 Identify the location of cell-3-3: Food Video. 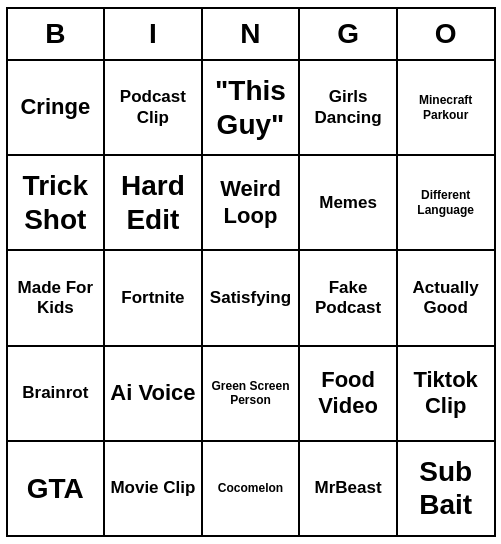
(349, 394).